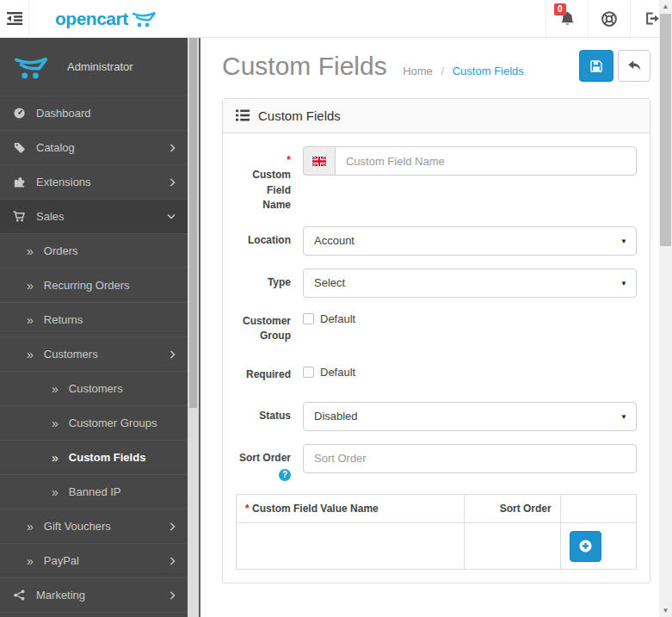  I want to click on location-label: Location, so click(269, 241).